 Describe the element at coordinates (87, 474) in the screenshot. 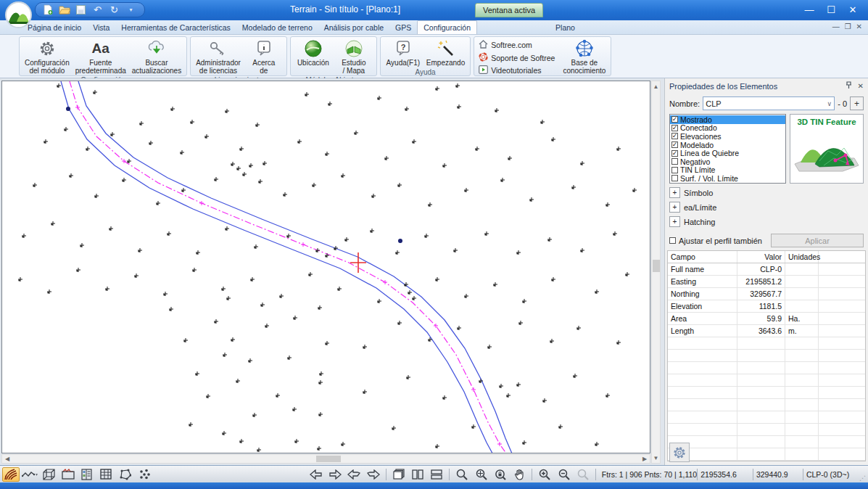

I see `layout-panel-icon` at that location.